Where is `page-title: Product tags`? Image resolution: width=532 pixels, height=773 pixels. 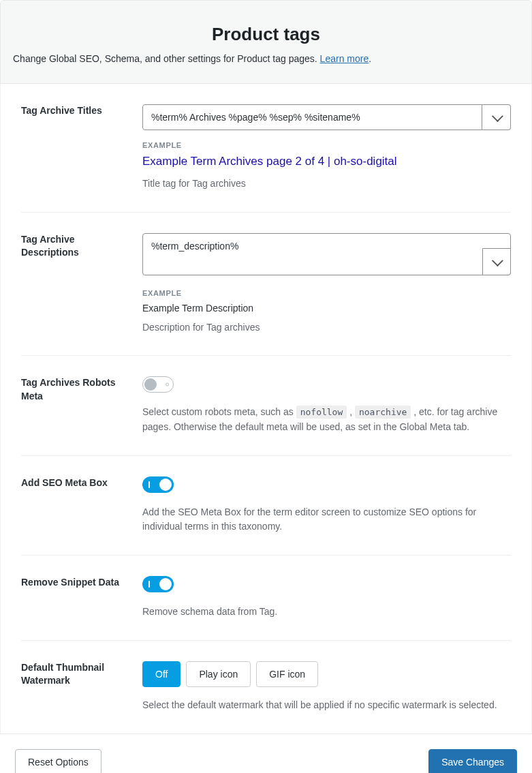
page-title: Product tags is located at coordinates (266, 34).